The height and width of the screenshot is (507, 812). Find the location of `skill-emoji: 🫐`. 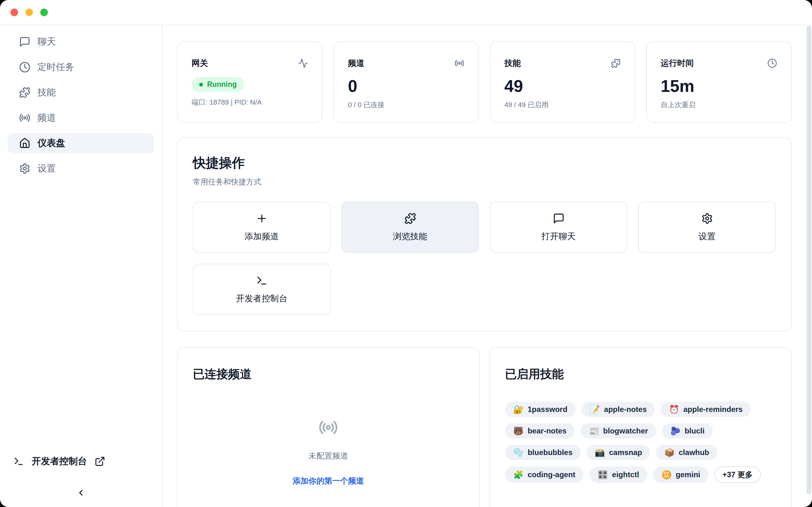

skill-emoji: 🫐 is located at coordinates (675, 431).